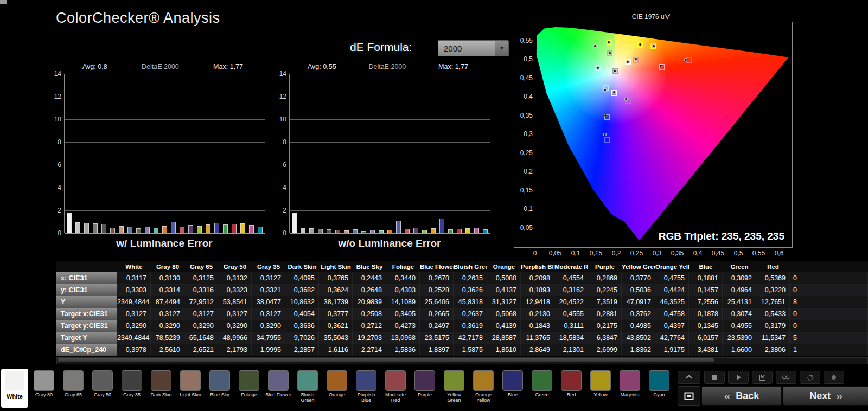 This screenshot has height=411, width=868. I want to click on link-button, so click(786, 377).